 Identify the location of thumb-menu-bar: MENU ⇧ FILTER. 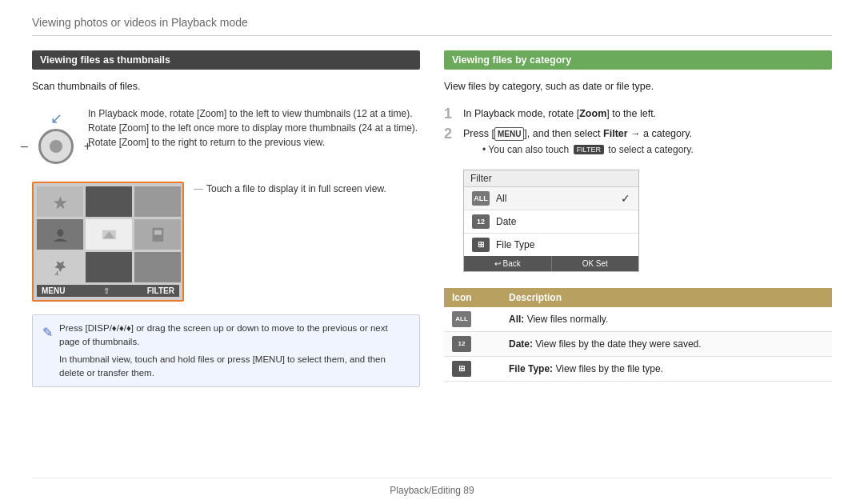
(108, 291).